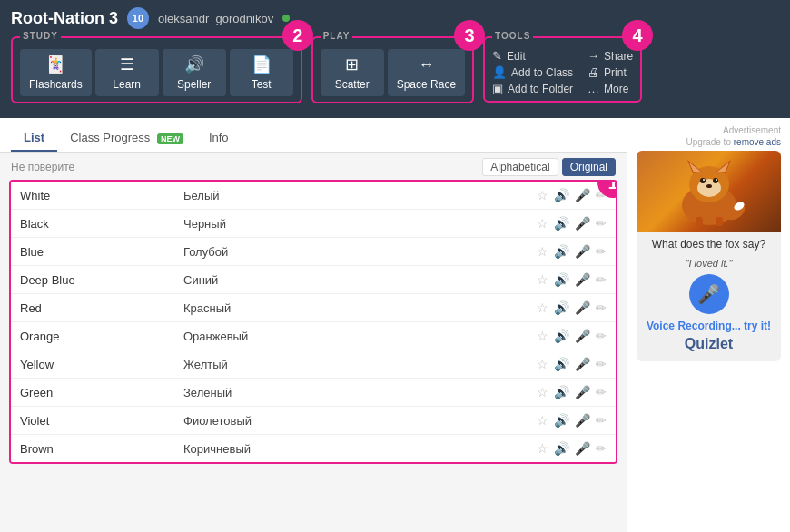 The width and height of the screenshot is (790, 532). Describe the element at coordinates (532, 89) in the screenshot. I see `add-to-folder-tool: ▣ Add to Folder` at that location.